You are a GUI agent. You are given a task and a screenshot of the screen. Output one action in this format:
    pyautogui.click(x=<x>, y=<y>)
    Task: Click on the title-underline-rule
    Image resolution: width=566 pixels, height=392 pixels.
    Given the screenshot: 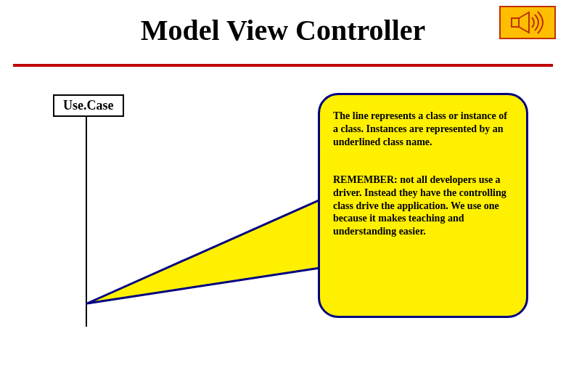 What is the action you would take?
    pyautogui.click(x=283, y=65)
    